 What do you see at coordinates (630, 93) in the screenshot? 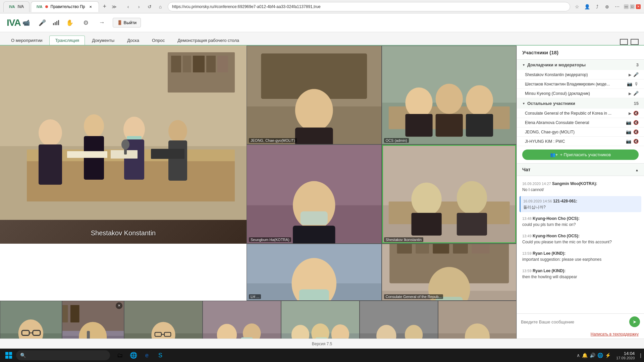
I see `participant-minsu-video-icon` at bounding box center [630, 93].